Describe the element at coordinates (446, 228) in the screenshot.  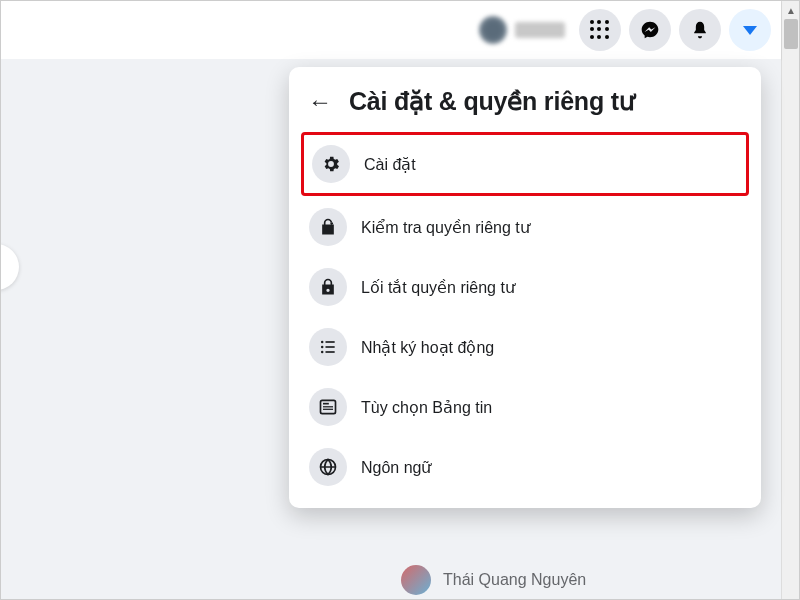
I see `menu-item-label: Kiểm tra quyền riêng tư` at that location.